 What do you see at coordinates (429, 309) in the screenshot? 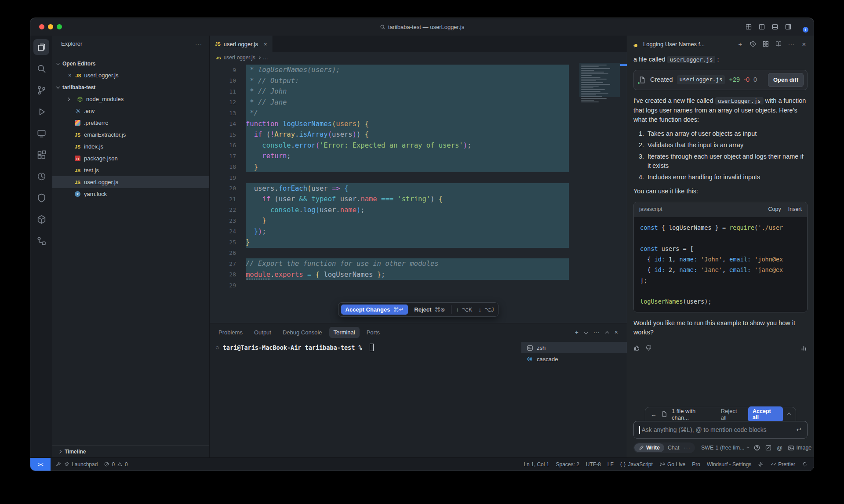
I see `reject-changes-button: Reject ⌘⊗` at bounding box center [429, 309].